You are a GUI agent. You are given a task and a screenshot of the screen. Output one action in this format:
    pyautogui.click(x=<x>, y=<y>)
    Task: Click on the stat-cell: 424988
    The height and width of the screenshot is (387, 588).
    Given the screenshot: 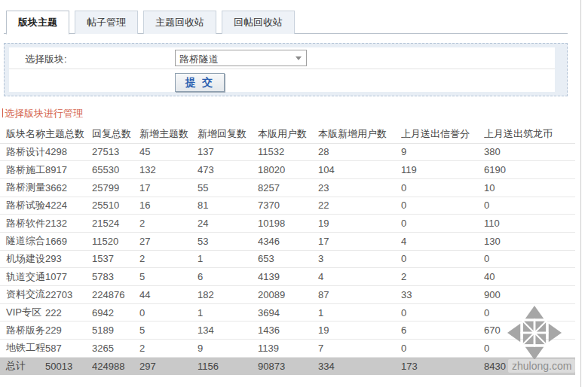 What is the action you would take?
    pyautogui.click(x=116, y=366)
    